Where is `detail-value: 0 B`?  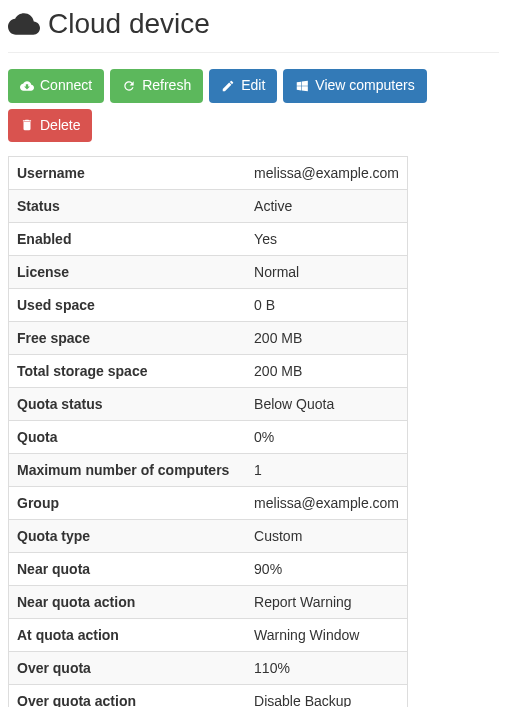
detail-value: 0 B is located at coordinates (326, 306).